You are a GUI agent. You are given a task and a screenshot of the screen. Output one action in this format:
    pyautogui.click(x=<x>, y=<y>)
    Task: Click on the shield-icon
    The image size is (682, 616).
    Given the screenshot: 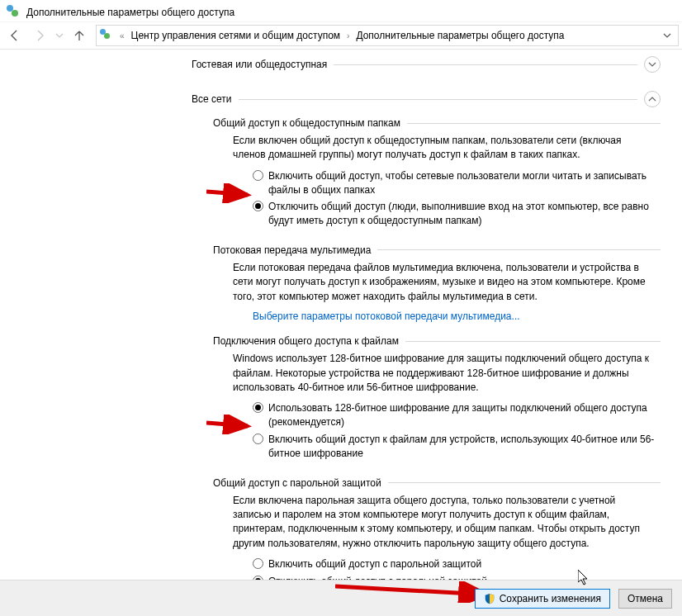 What is the action you would take?
    pyautogui.click(x=490, y=599)
    